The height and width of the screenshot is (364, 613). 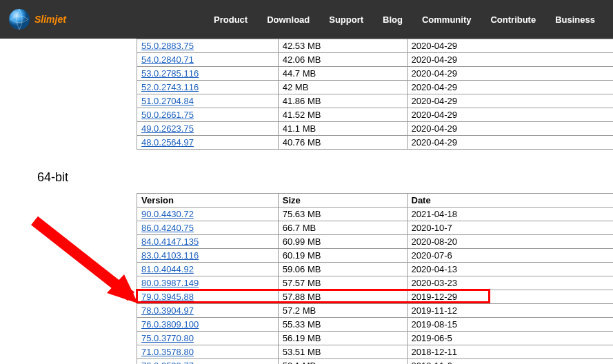 I want to click on cell-date: 2020-07-6, so click(x=510, y=256).